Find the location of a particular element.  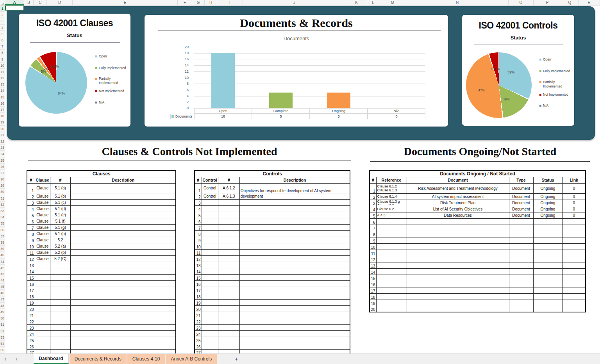

row-header-1: 1 is located at coordinates (2, 9).